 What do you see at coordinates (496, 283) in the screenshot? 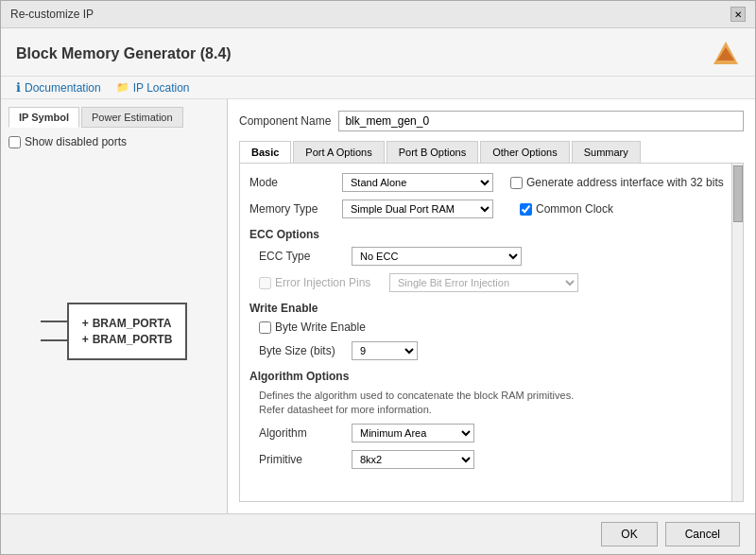
I see `error-injection-row: Error Injection Pins Single Bit Error In…` at bounding box center [496, 283].